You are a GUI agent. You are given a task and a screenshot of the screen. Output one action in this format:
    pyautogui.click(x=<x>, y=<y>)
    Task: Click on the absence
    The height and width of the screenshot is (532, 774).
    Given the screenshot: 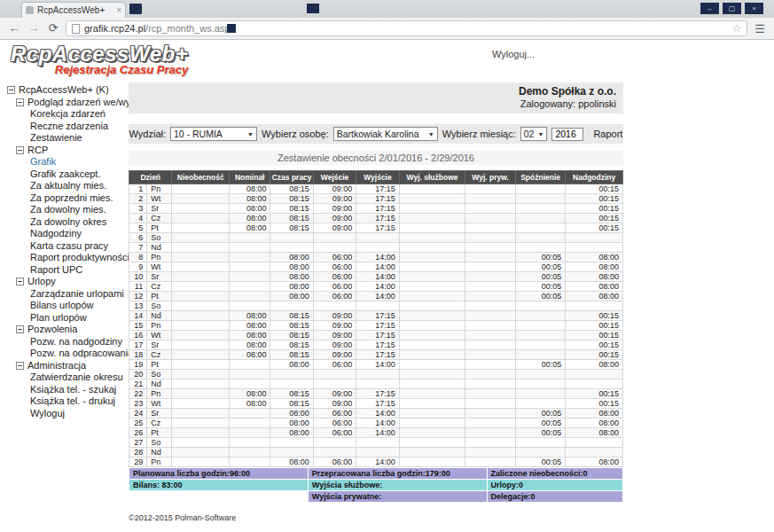 What is the action you would take?
    pyautogui.click(x=200, y=326)
    